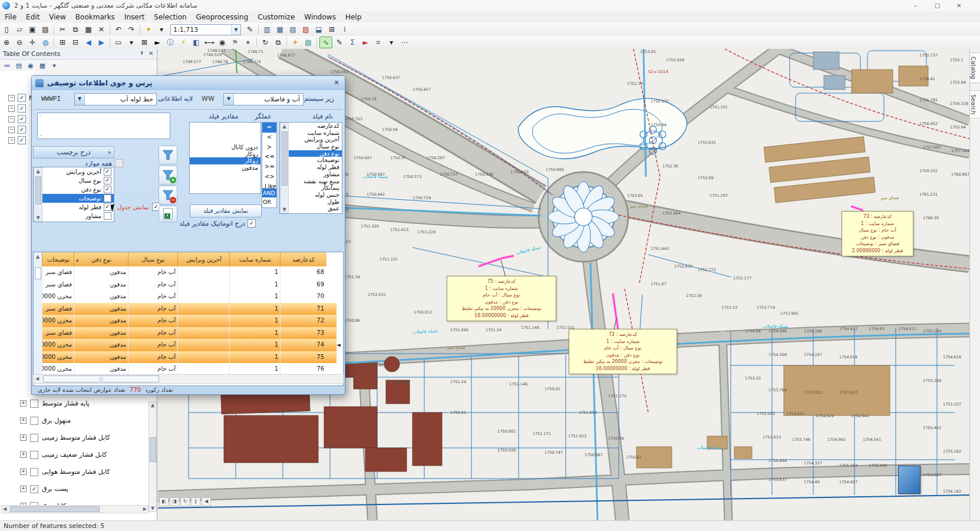  What do you see at coordinates (189, 273) in the screenshot?
I see `table-row: فضاي سبزمدفونآب خام168` at bounding box center [189, 273].